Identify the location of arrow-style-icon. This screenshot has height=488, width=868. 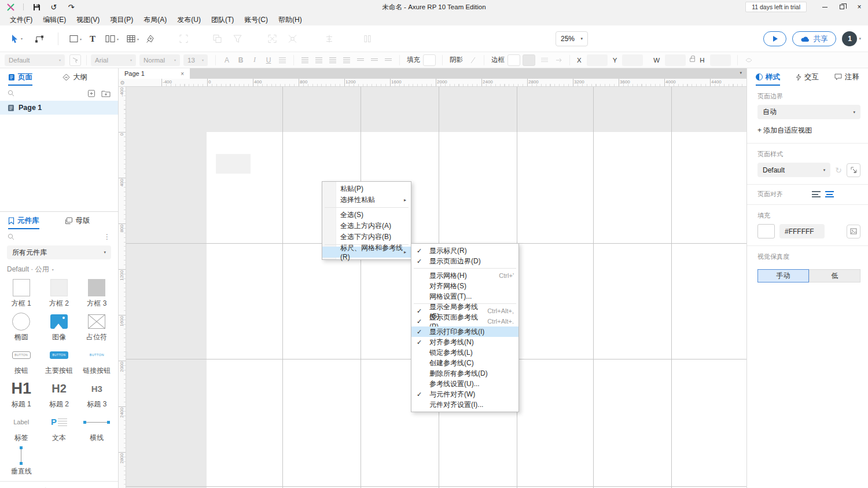
(558, 60).